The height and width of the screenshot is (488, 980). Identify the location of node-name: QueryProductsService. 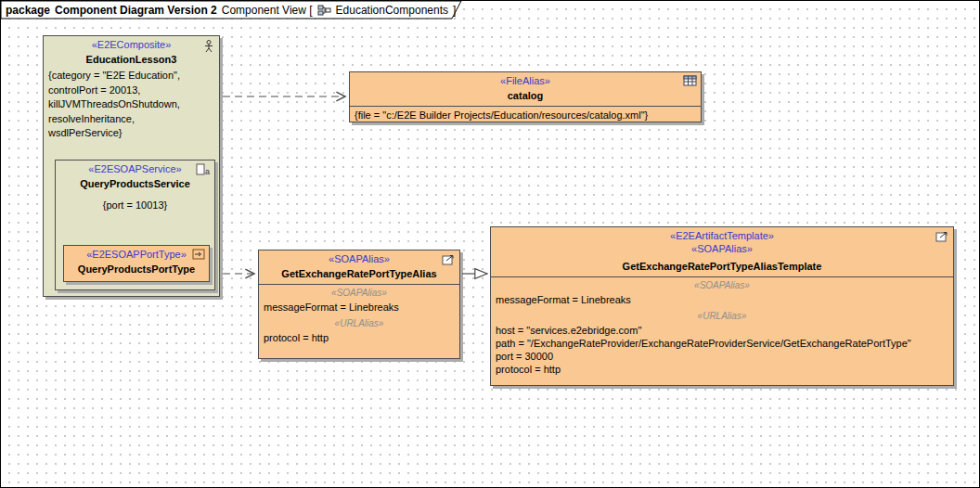
(135, 183).